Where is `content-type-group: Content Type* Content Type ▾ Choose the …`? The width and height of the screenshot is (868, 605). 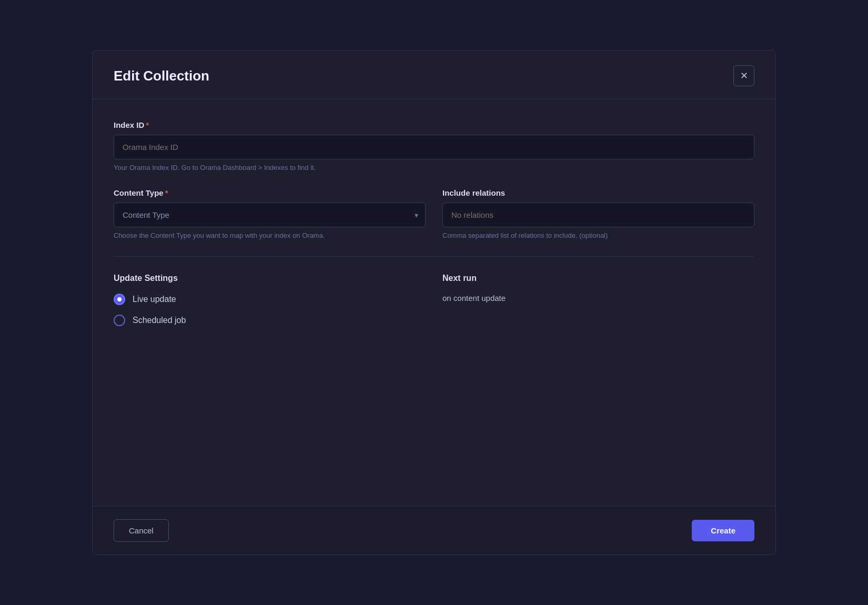
content-type-group: Content Type* Content Type ▾ Choose the … is located at coordinates (269, 214).